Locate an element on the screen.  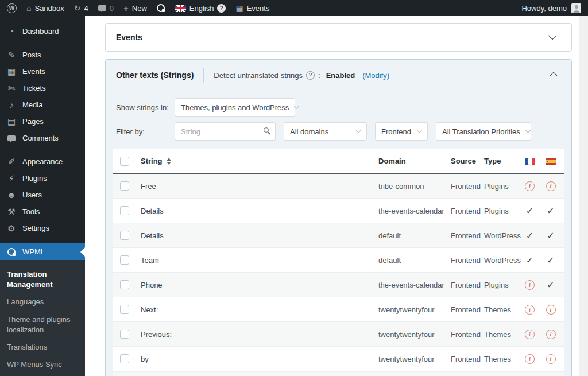
wp-logo-menu: W is located at coordinates (11, 8).